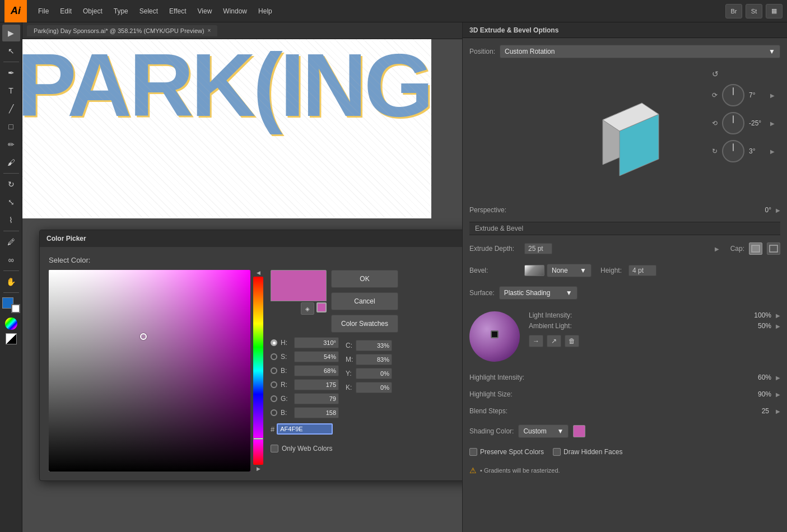 Image resolution: width=787 pixels, height=532 pixels. What do you see at coordinates (640, 52) in the screenshot?
I see `position-select: Custom Rotation ▼` at bounding box center [640, 52].